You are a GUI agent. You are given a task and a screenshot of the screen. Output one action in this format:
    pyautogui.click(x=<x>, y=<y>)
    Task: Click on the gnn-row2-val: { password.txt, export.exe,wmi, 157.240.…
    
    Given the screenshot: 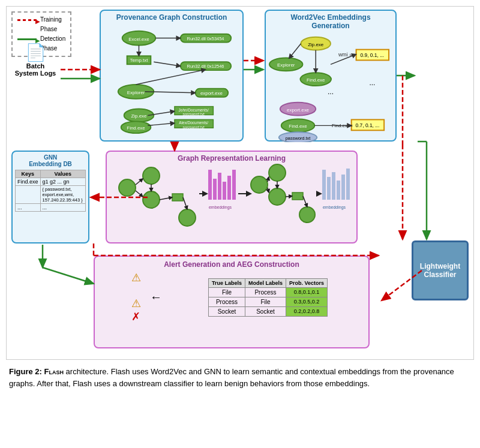 What is the action you would take?
    pyautogui.click(x=62, y=195)
    